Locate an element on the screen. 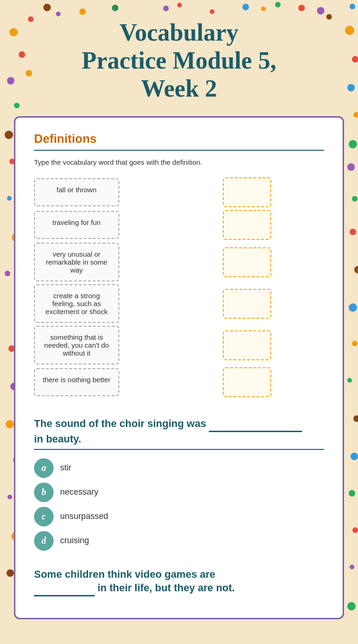 The width and height of the screenshot is (358, 644). mc-question1-blank is located at coordinates (255, 425).